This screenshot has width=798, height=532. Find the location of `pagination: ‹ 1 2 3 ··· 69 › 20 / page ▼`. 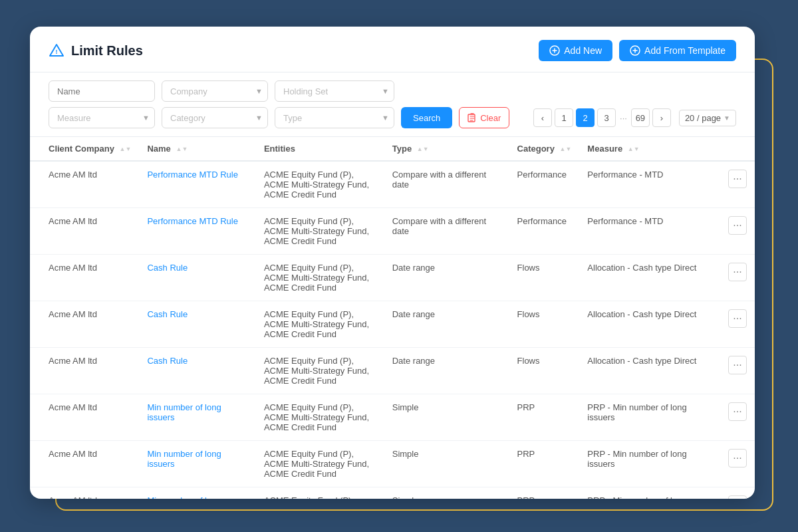

pagination: ‹ 1 2 3 ··· 69 › 20 / page ▼ is located at coordinates (634, 118).